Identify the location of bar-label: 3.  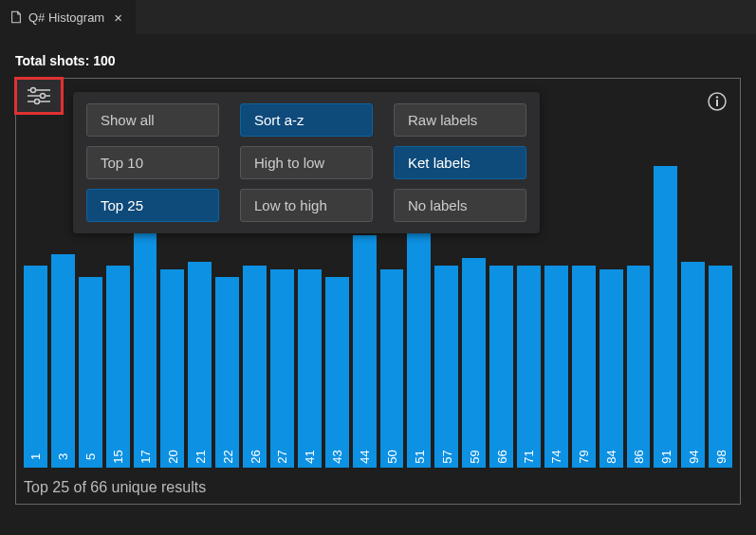
(63, 457).